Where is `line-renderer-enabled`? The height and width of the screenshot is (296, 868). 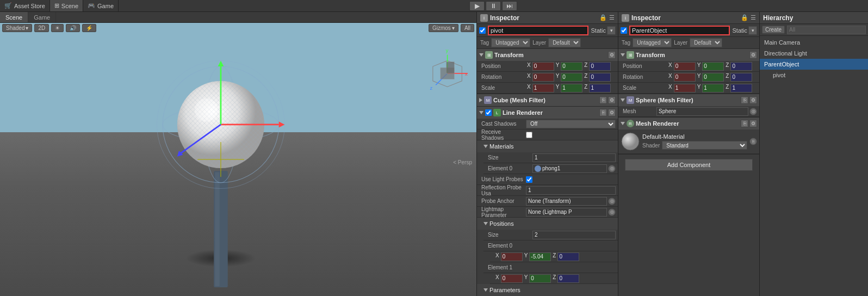
line-renderer-enabled is located at coordinates (488, 113).